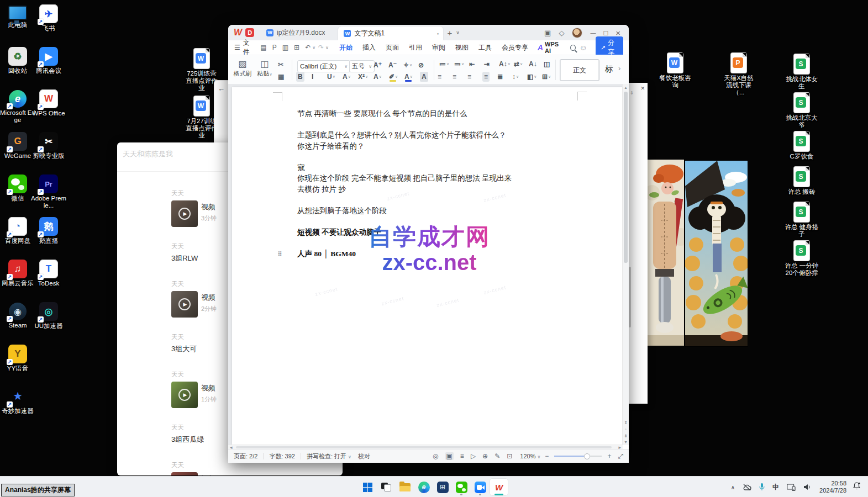 Image resolution: width=868 pixels, height=497 pixels. I want to click on windows-taskbar: e ⊞ W ∧ 中 20:58 2024/7/28, so click(434, 487).